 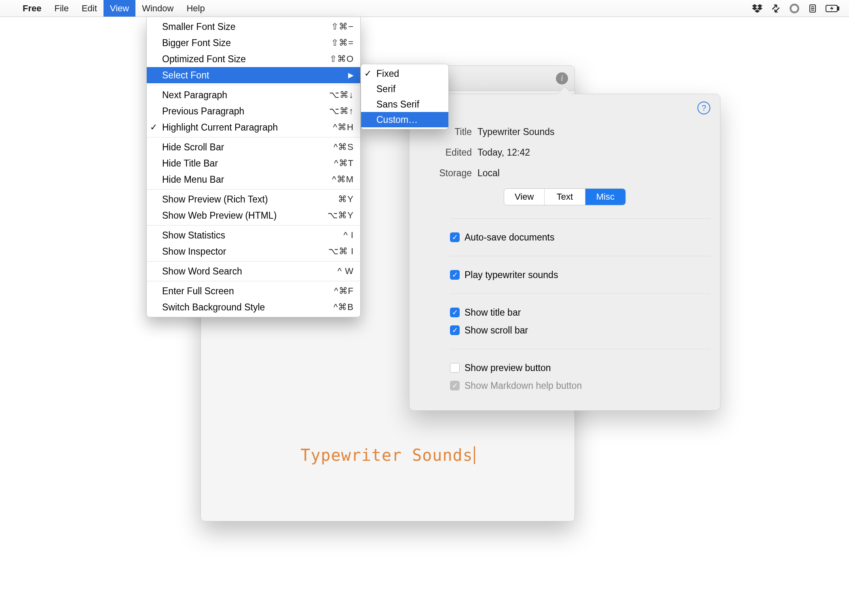 What do you see at coordinates (253, 235) in the screenshot?
I see `menu-show-statistics: Show Statistics ^ I` at bounding box center [253, 235].